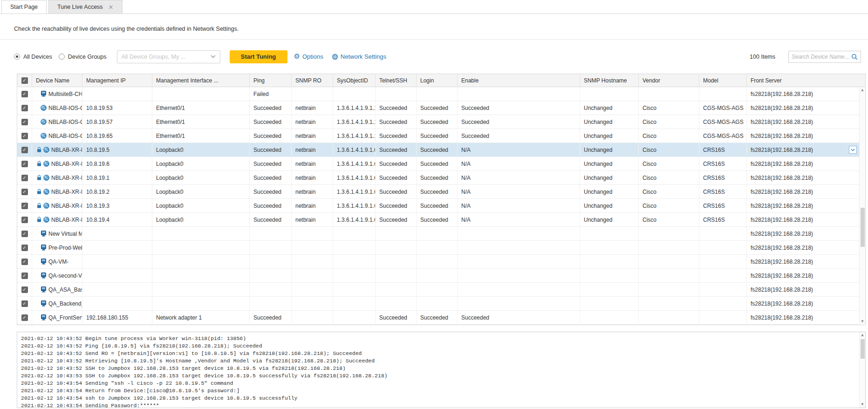 This screenshot has height=409, width=868. I want to click on column-header-snmp-hostname: SNMP Hostname, so click(609, 80).